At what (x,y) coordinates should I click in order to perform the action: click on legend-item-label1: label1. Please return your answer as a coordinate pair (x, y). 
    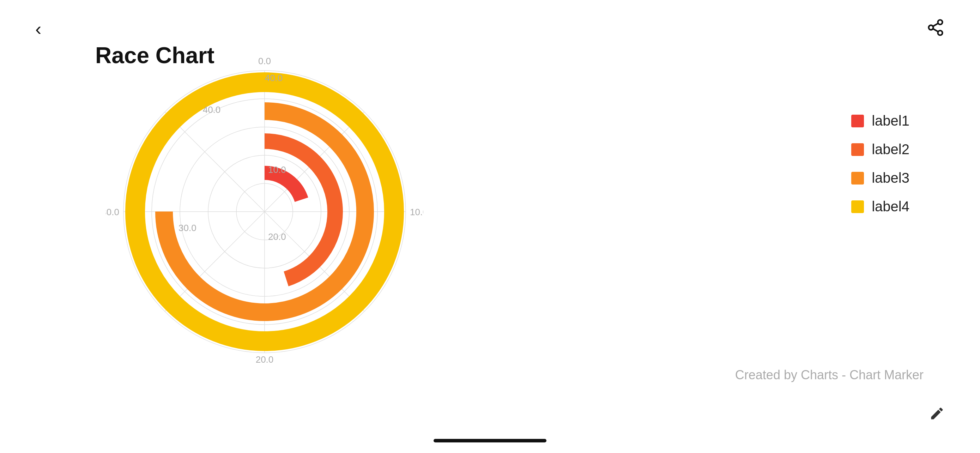
    Looking at the image, I should click on (880, 121).